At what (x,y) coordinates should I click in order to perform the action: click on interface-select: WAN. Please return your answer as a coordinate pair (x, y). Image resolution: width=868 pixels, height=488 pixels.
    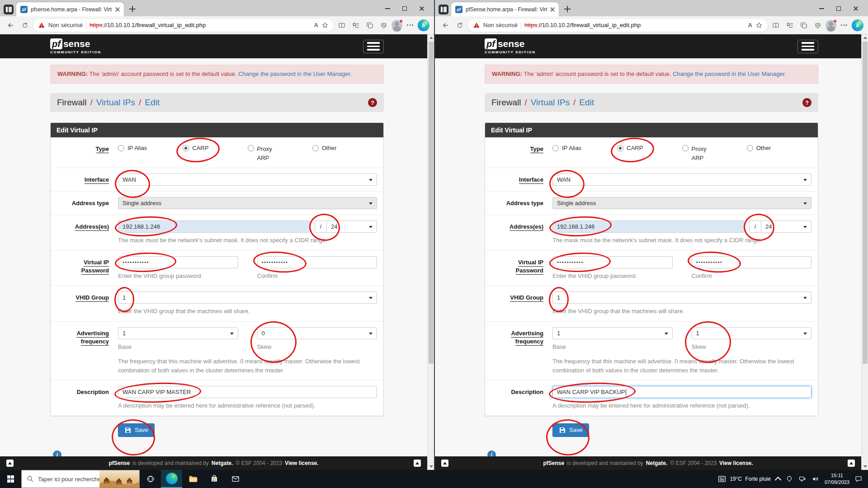
    Looking at the image, I should click on (248, 180).